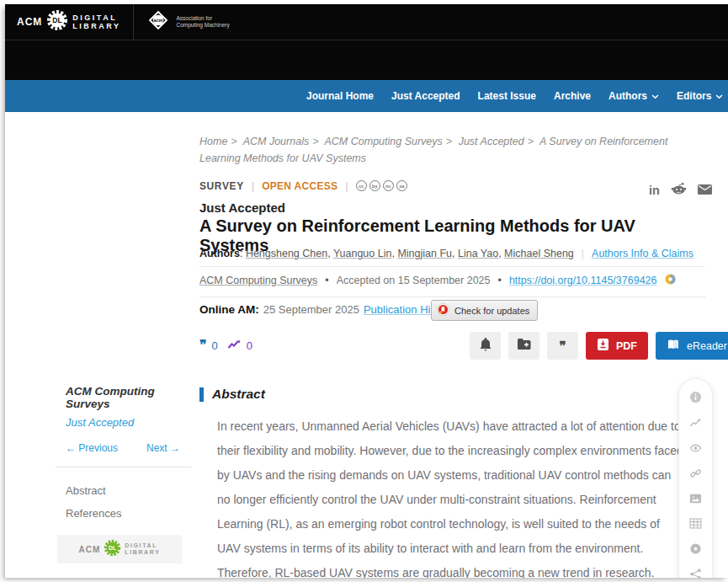 The image size is (728, 582). I want to click on nav-editors: Editors, so click(700, 96).